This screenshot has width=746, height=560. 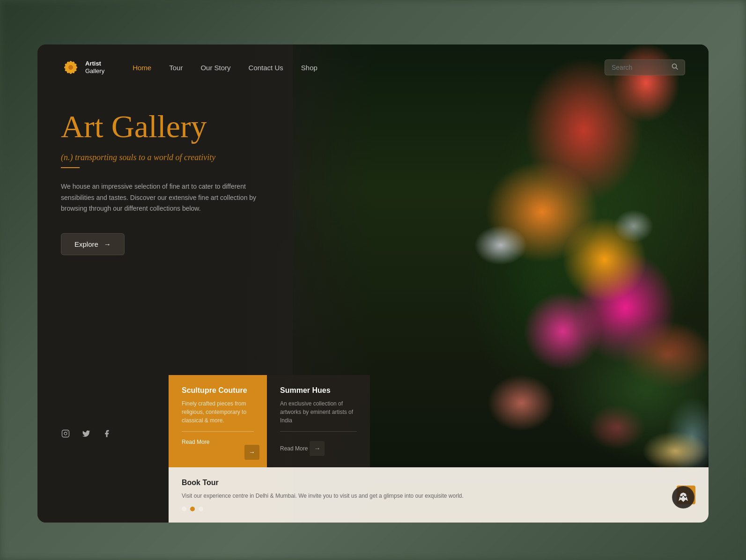 I want to click on card-sculpture-readmore: Read More, so click(x=196, y=442).